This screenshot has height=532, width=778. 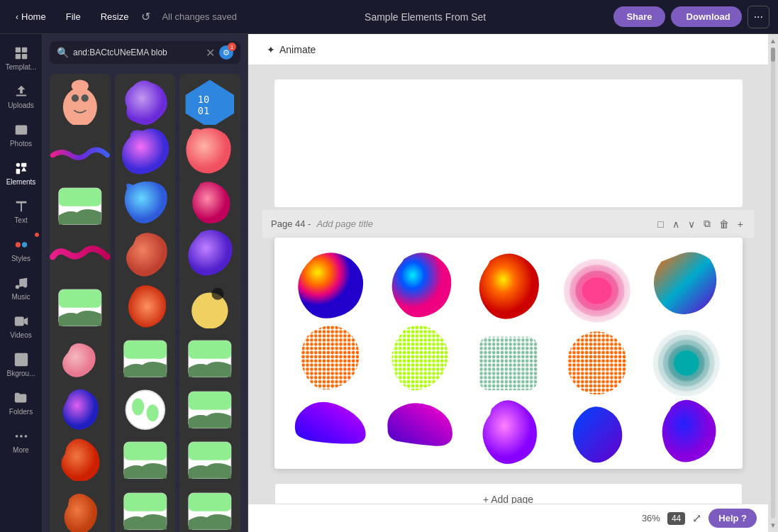 I want to click on scroll-thumb, so click(x=773, y=55).